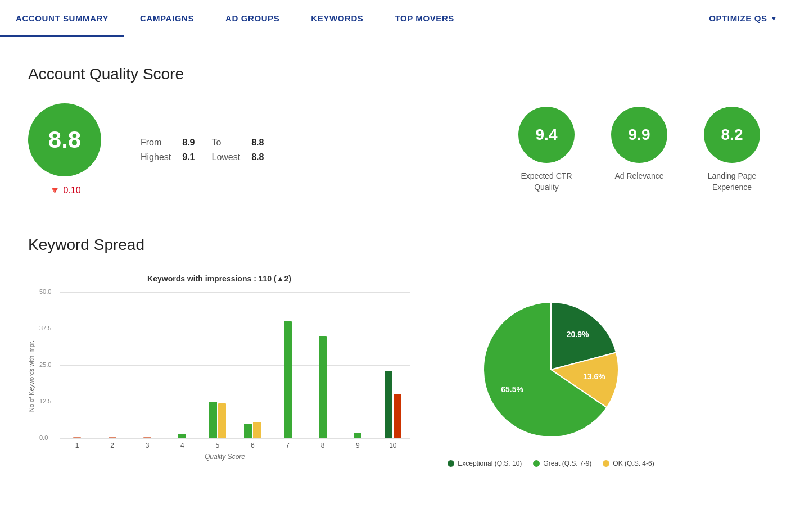 Image resolution: width=791 pixels, height=532 pixels. What do you see at coordinates (546, 135) in the screenshot?
I see `expected-ctr-circle: 9.4` at bounding box center [546, 135].